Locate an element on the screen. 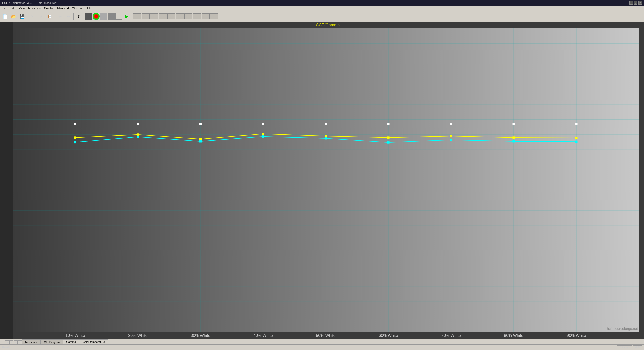 The image size is (644, 350). svg-text: 70% White is located at coordinates (451, 336).